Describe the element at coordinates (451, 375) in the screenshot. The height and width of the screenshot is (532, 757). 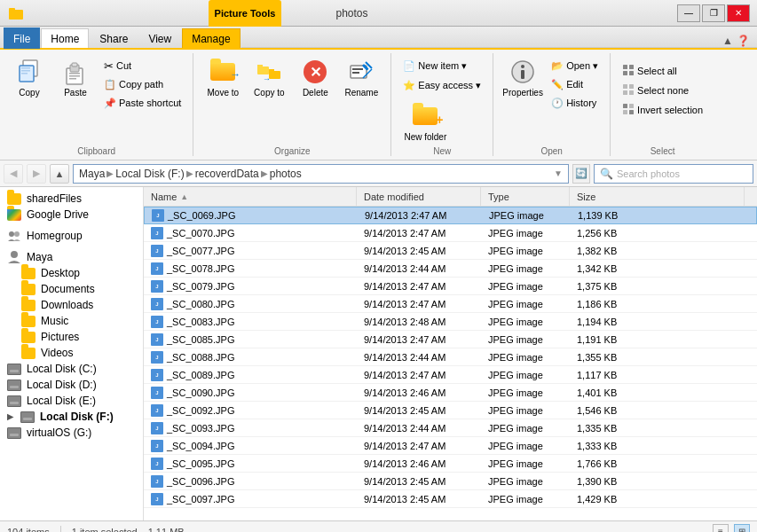
I see `file-row: J _SC_0089.JPG 9/14/2013 2:47 AM JPEG im…` at that location.